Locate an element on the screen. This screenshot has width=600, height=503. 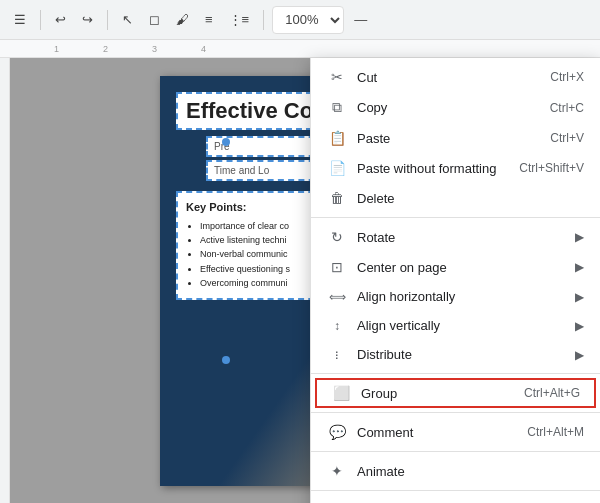
toolbar-undo: ↩ is located at coordinates (60, 20).